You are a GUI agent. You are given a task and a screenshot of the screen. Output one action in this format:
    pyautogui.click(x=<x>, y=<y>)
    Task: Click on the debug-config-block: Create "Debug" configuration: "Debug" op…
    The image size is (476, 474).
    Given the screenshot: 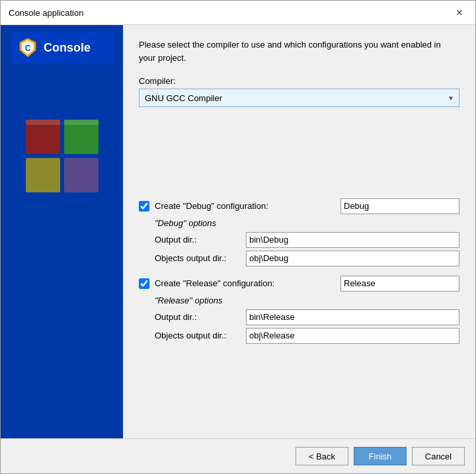 What is the action you would take?
    pyautogui.click(x=299, y=233)
    